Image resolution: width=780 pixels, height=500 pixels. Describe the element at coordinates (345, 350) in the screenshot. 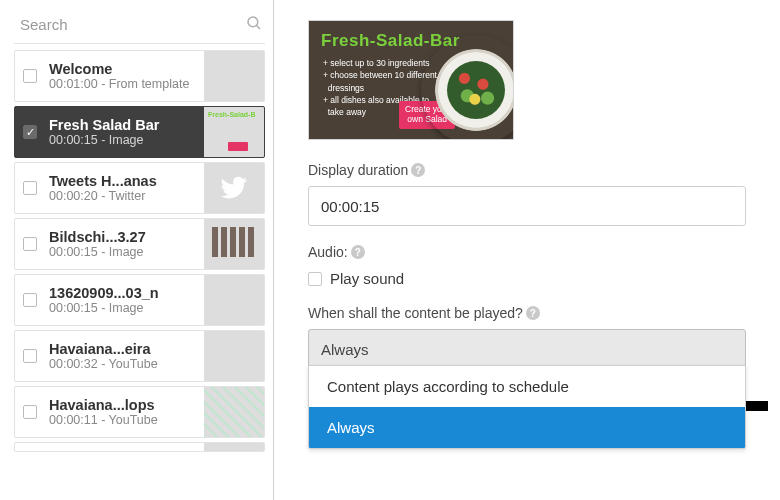

I see `schedule-select-value: Always` at that location.